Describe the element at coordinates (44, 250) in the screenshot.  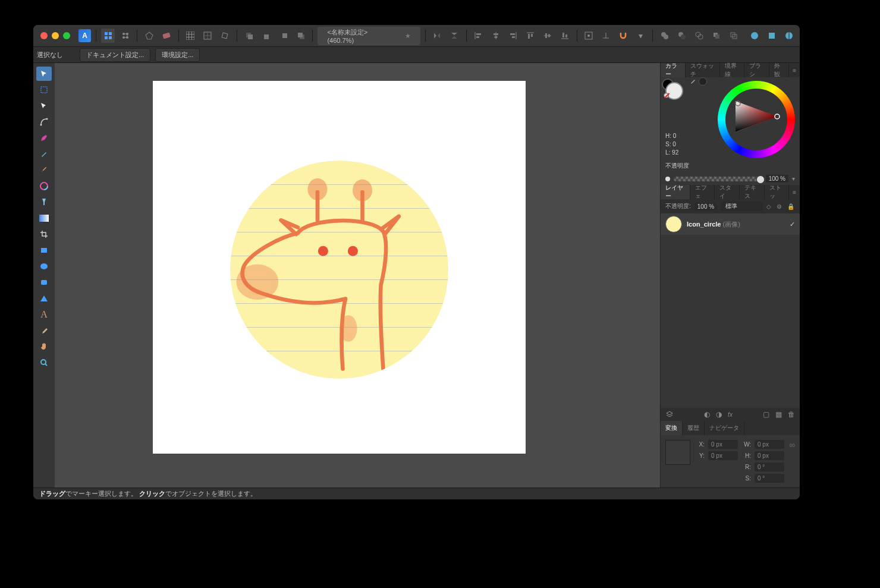
I see `rectangle-tool` at that location.